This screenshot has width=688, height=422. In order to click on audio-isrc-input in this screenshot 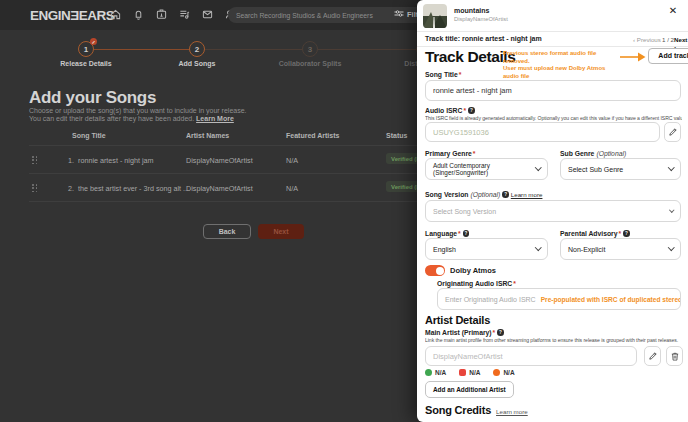, I will do `click(542, 132)`.